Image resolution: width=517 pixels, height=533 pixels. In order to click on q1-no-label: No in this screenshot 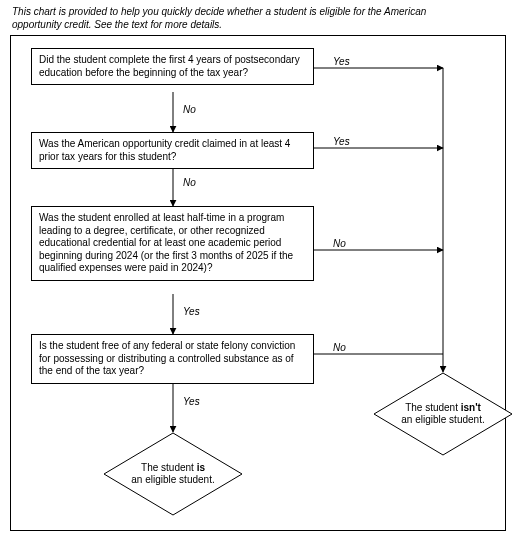, I will do `click(190, 110)`.